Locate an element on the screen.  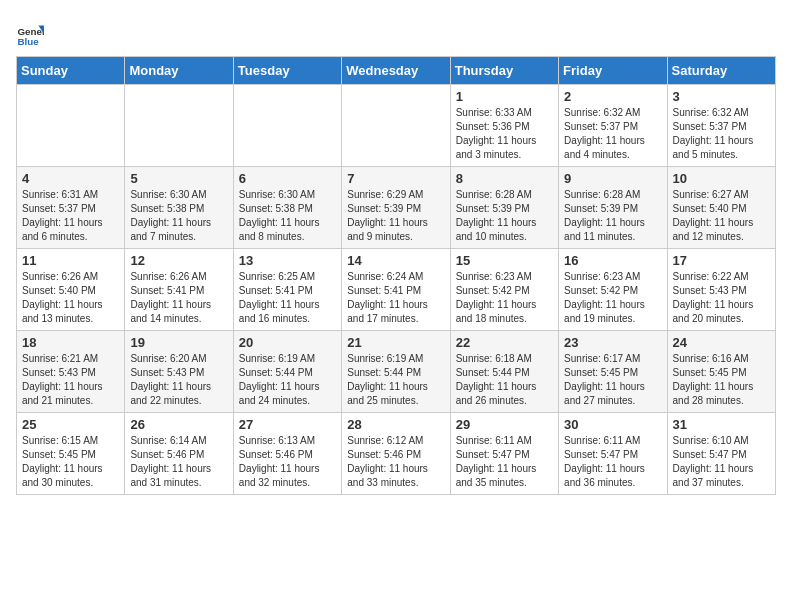
calendar-cell: 21Sunrise: 6:19 AM Sunset: 5:44 PM Dayli… is located at coordinates (396, 372).